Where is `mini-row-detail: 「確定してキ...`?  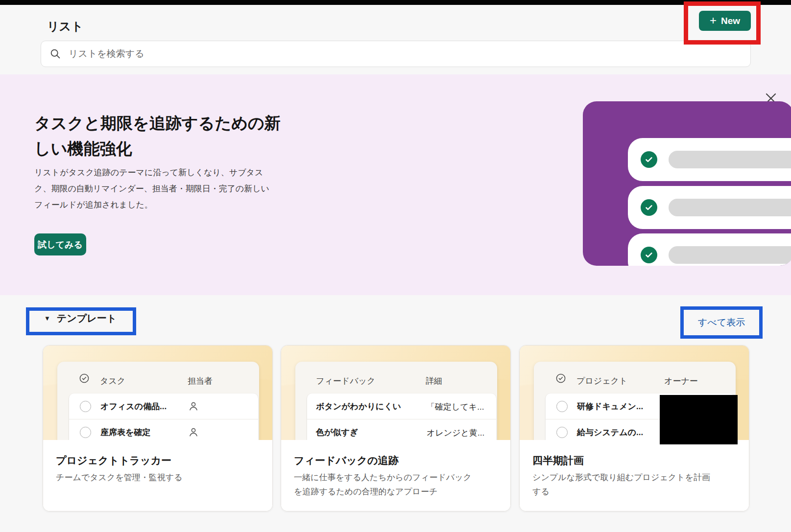
mini-row-detail: 「確定してキ... is located at coordinates (455, 407).